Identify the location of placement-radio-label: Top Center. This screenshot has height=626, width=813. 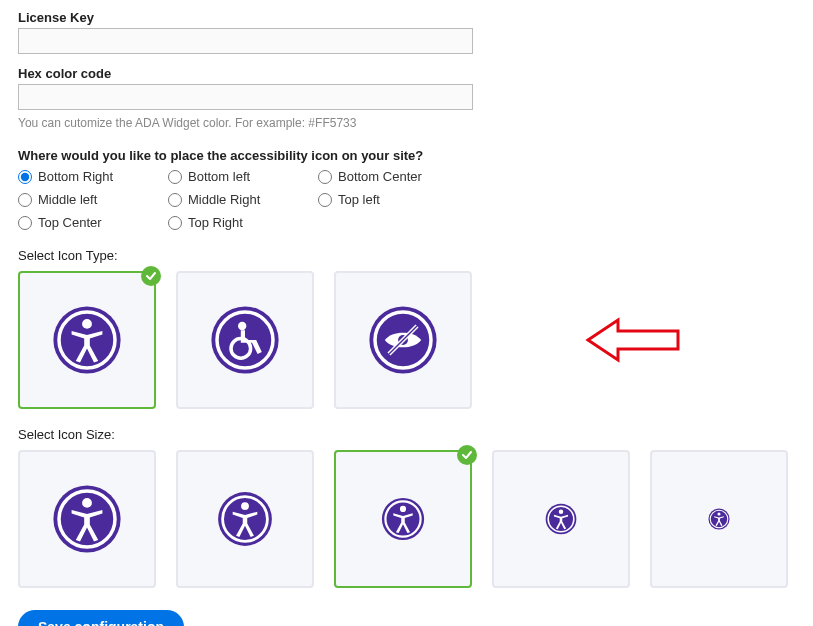
(70, 222).